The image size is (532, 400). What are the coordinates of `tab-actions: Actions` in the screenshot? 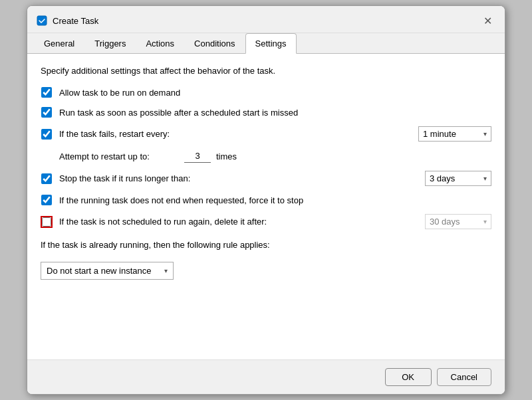 It's located at (160, 44).